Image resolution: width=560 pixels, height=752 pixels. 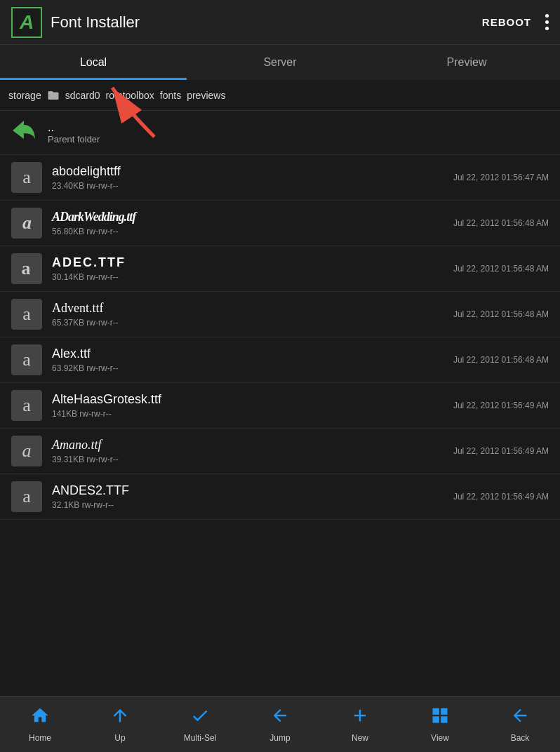 I want to click on back-nav-icon, so click(x=520, y=718).